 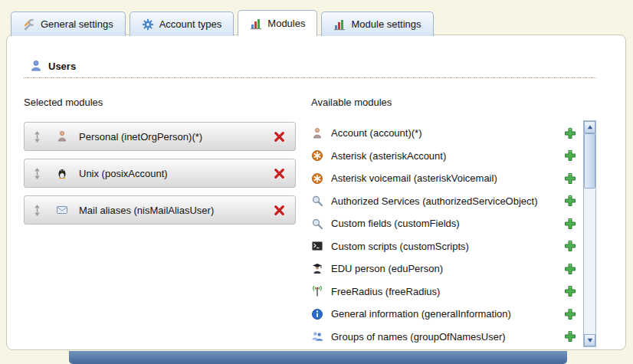 What do you see at coordinates (590, 127) in the screenshot?
I see `triangle-up-icon` at bounding box center [590, 127].